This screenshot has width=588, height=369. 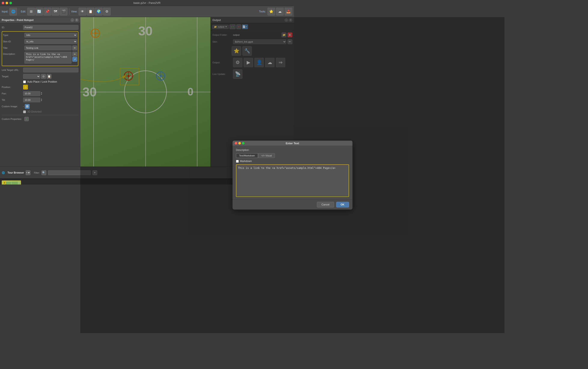 I want to click on edit-btn-4: 🗺, so click(x=55, y=12).